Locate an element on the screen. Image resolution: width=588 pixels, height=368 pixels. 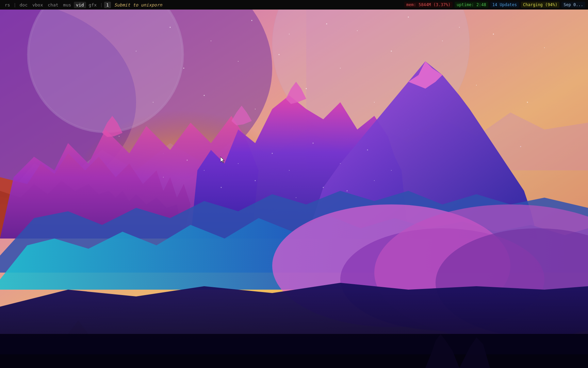
topbar-left: rs | doc vbox chat mus vid gfx | 1 Submi… is located at coordinates (84, 5).